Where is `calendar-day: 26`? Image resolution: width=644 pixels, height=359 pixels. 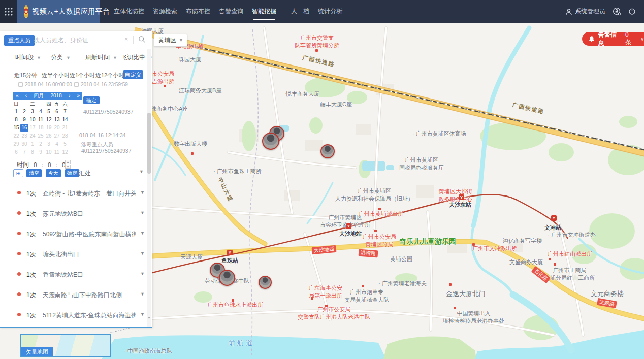
calendar-day: 26 is located at coordinates (49, 136).